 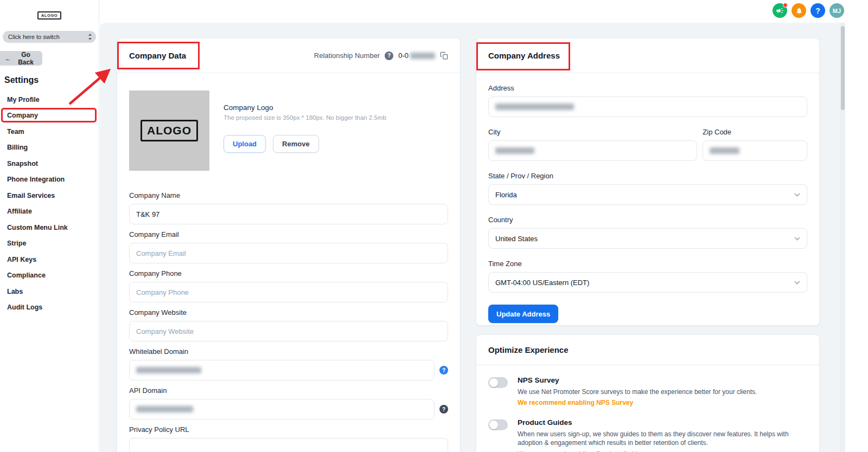 I want to click on optimize-experience-title: Optimize Experience, so click(x=528, y=350).